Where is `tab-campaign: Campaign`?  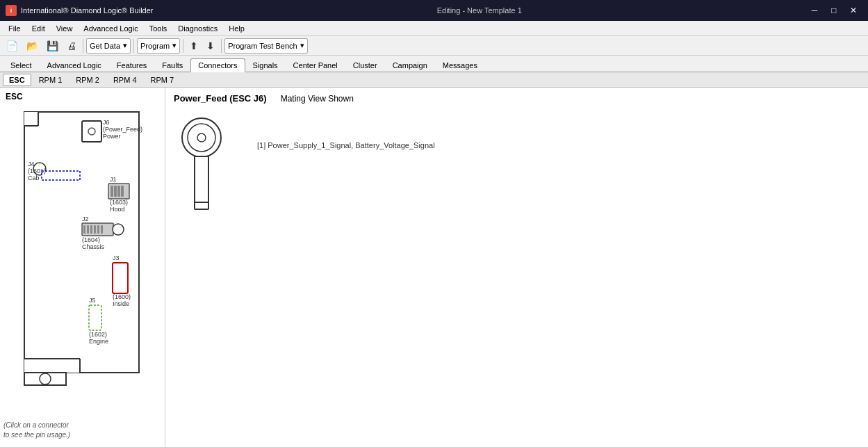
tab-campaign: Campaign is located at coordinates (410, 65).